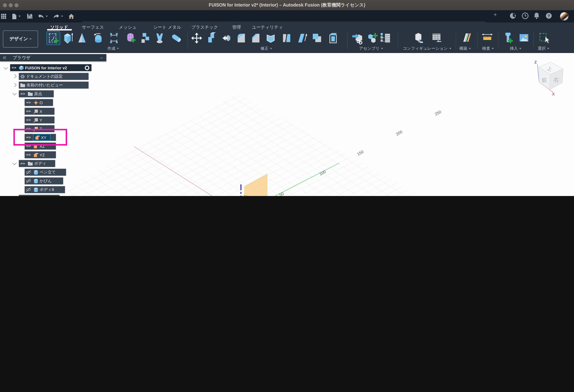 The image size is (574, 392). I want to click on component-icon, so click(21, 68).